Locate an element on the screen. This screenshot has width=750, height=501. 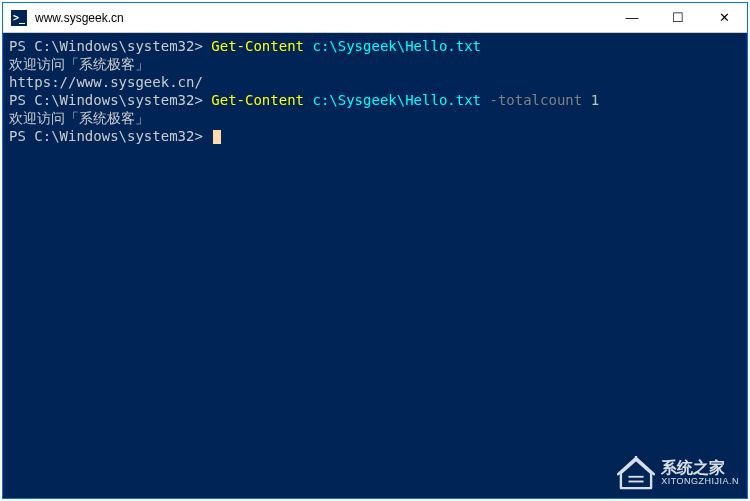
watermark-cn: 系统之家 is located at coordinates (700, 468).